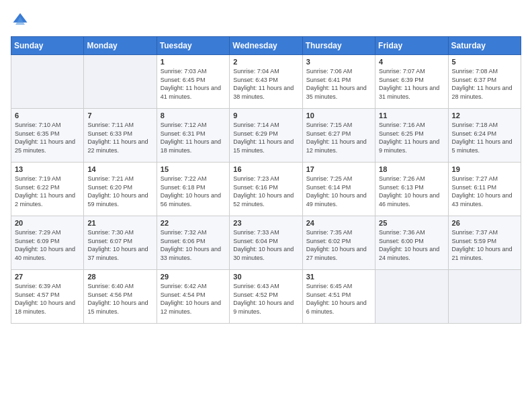 This screenshot has height=411, width=532. I want to click on table-cell: 29Sunrise: 6:42 AM Sunset: 4:54 PM Dayli…, so click(193, 297).